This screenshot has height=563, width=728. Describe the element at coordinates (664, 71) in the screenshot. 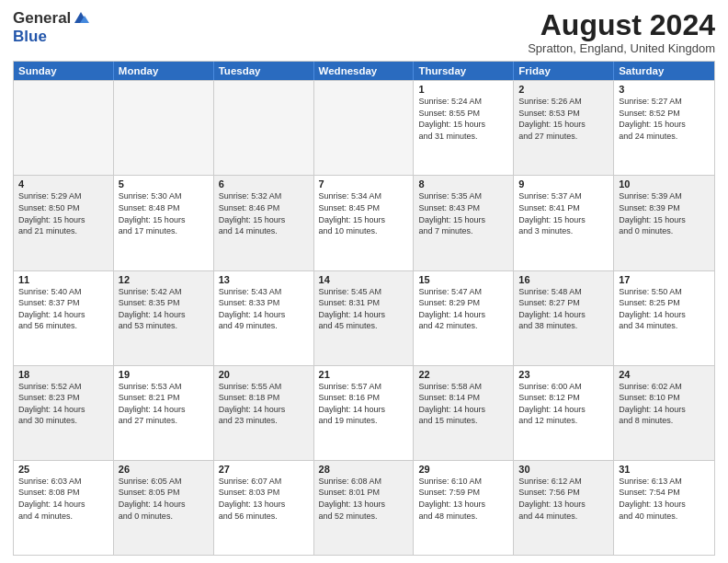

I see `header-day-saturday: Saturday` at that location.